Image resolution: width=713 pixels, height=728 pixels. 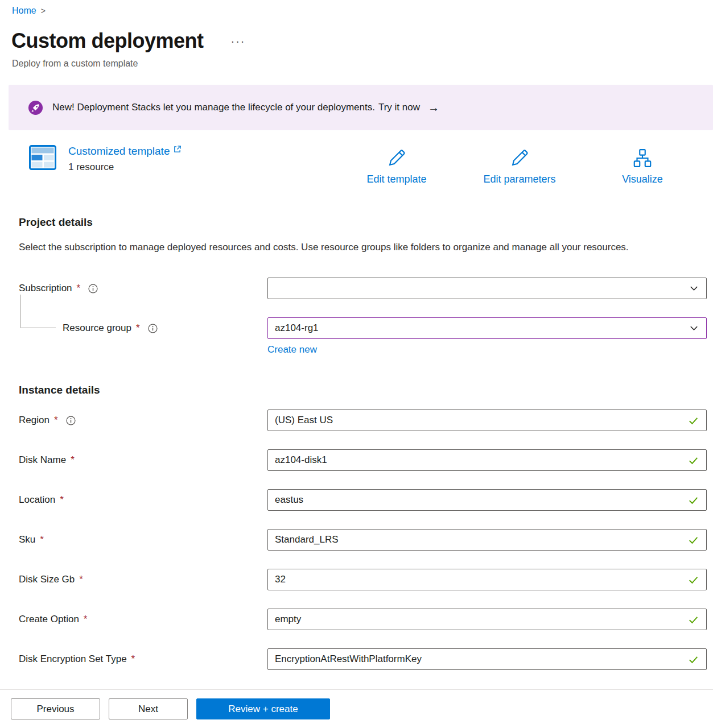 I want to click on region-label: Region, so click(x=34, y=420).